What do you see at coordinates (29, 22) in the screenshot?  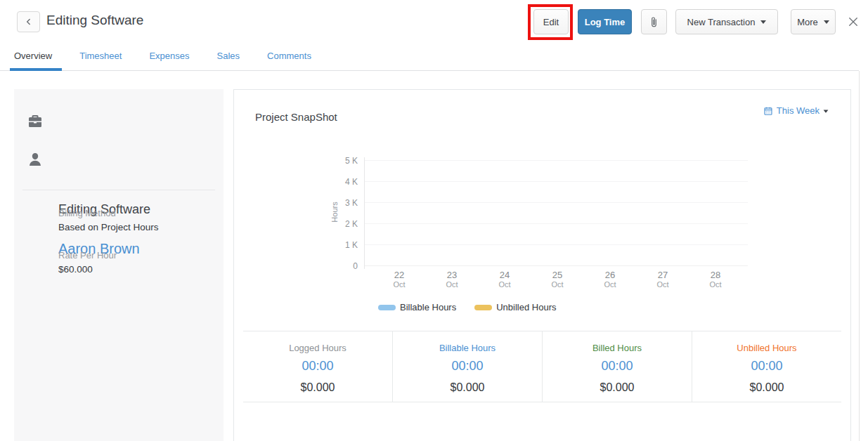 I see `chevron-left-icon` at bounding box center [29, 22].